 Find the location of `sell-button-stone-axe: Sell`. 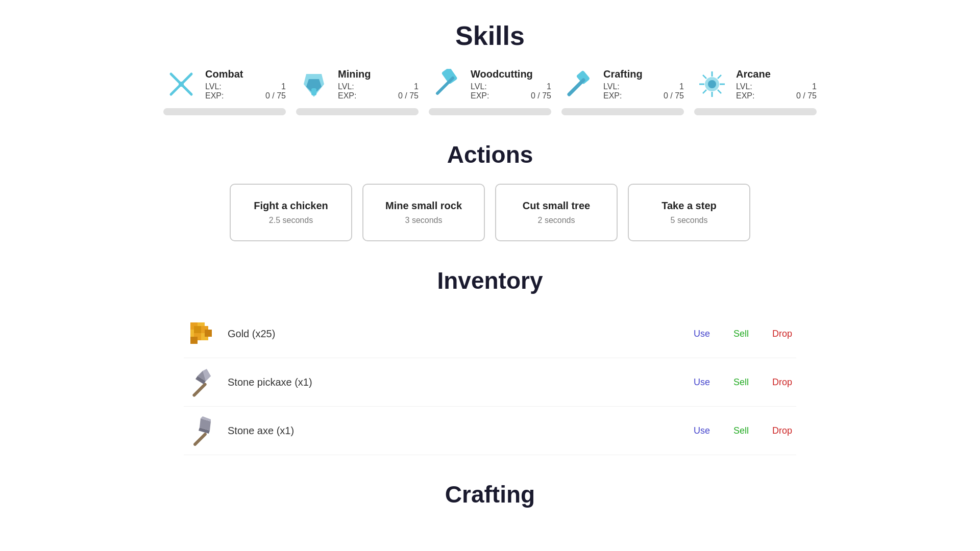

sell-button-stone-axe: Sell is located at coordinates (741, 431).